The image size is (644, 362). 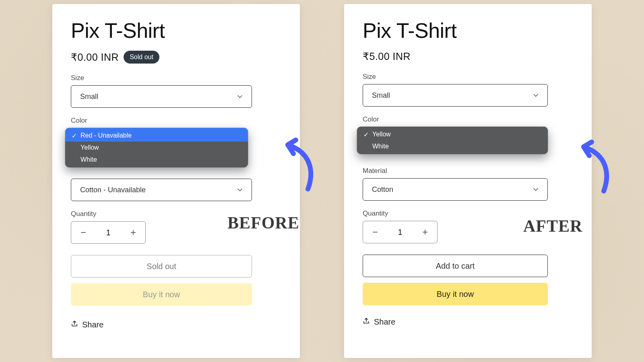 I want to click on color-dropdown: ✓ Red - Unavailable Yellow White, so click(x=157, y=148).